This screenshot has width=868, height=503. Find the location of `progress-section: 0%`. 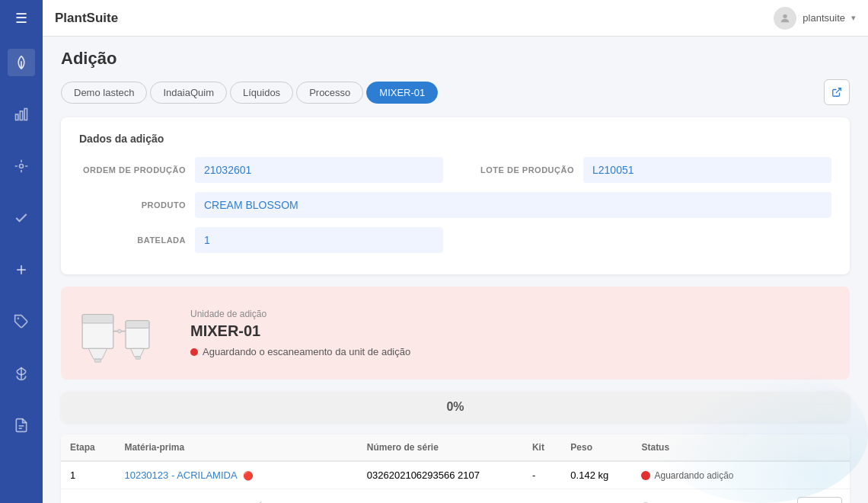

progress-section: 0% is located at coordinates (455, 407).